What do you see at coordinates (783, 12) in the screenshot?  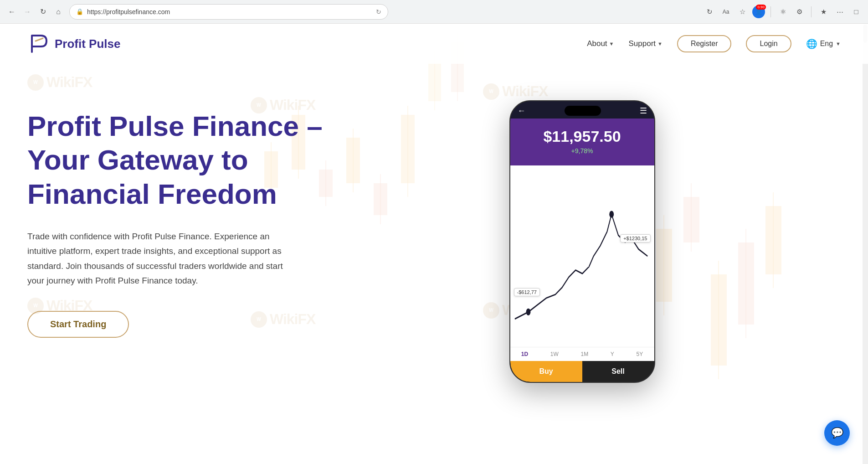 I see `extensions-button: ⚛` at bounding box center [783, 12].